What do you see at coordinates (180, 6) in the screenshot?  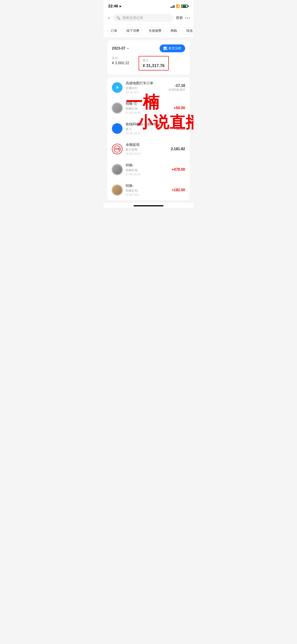 I see `status-icons: 📶 98` at bounding box center [180, 6].